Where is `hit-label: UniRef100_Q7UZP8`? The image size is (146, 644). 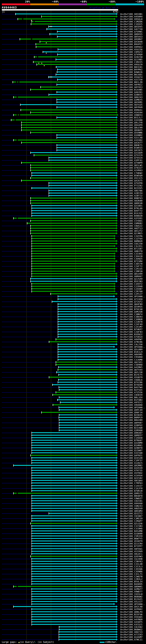
hit-label: UniRef100_Q7UZP8 is located at coordinates (131, 183).